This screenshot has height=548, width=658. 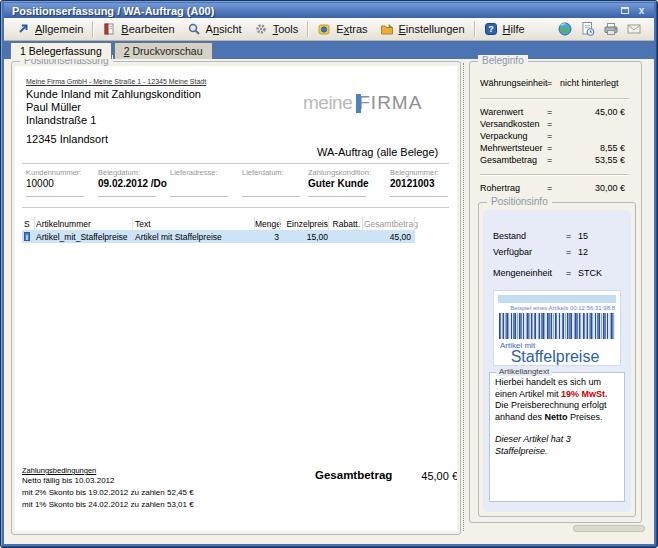 What do you see at coordinates (558, 446) in the screenshot?
I see `staffelpreise-note: Dieser Artikel hat 3 Staffelpreise.` at bounding box center [558, 446].